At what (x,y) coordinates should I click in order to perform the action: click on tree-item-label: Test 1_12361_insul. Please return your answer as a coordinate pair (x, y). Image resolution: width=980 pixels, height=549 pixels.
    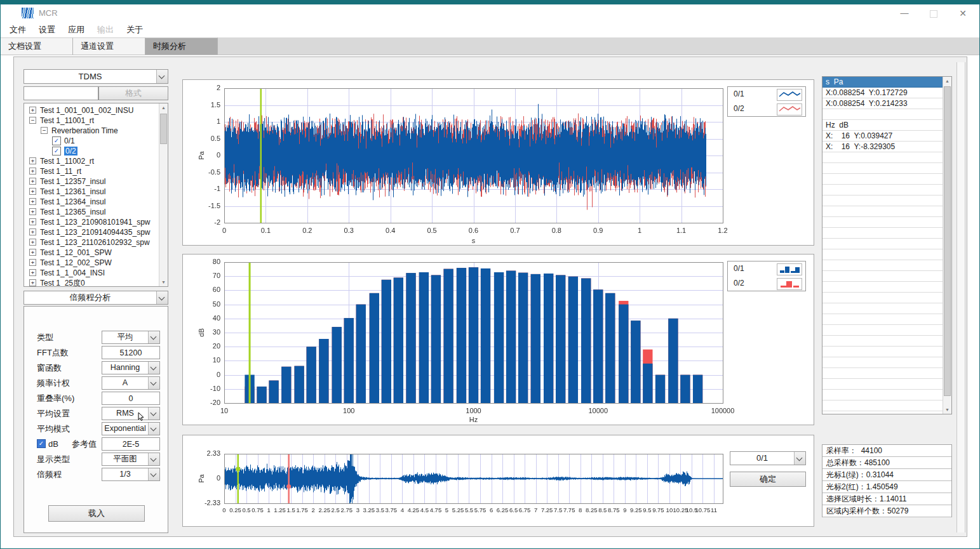
    Looking at the image, I should click on (72, 192).